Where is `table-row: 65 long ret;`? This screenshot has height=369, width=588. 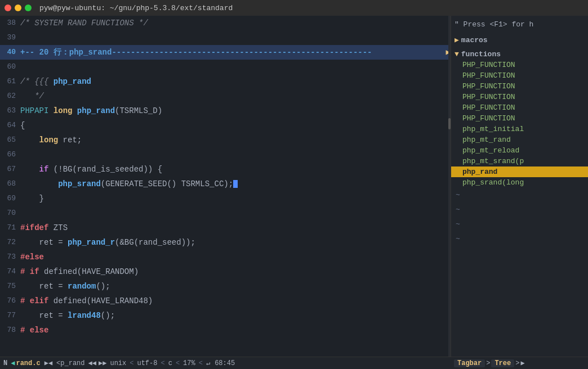
table-row: 65 long ret; is located at coordinates (225, 140).